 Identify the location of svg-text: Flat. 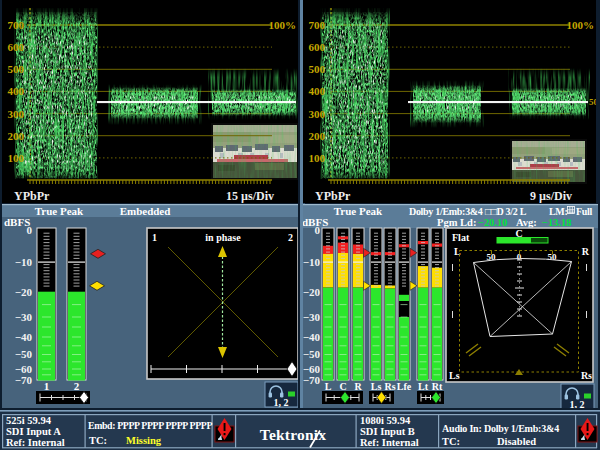
(461, 238).